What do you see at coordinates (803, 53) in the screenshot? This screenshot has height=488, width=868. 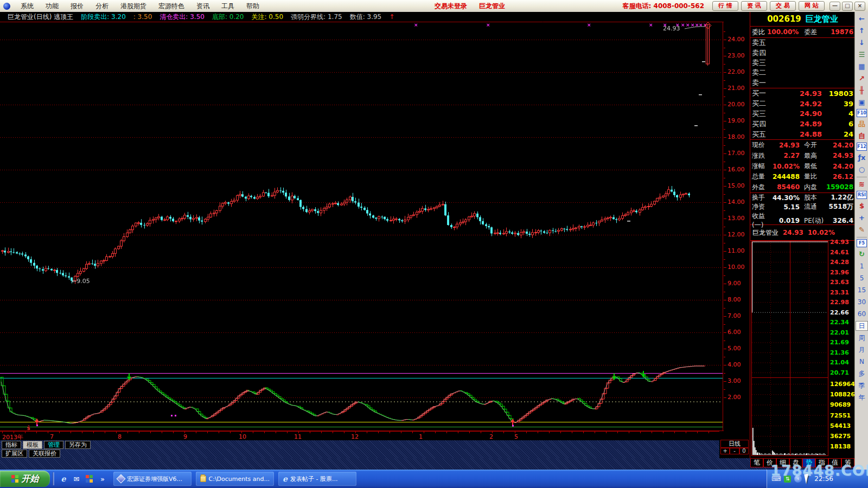 I see `sell-row: 卖四` at bounding box center [803, 53].